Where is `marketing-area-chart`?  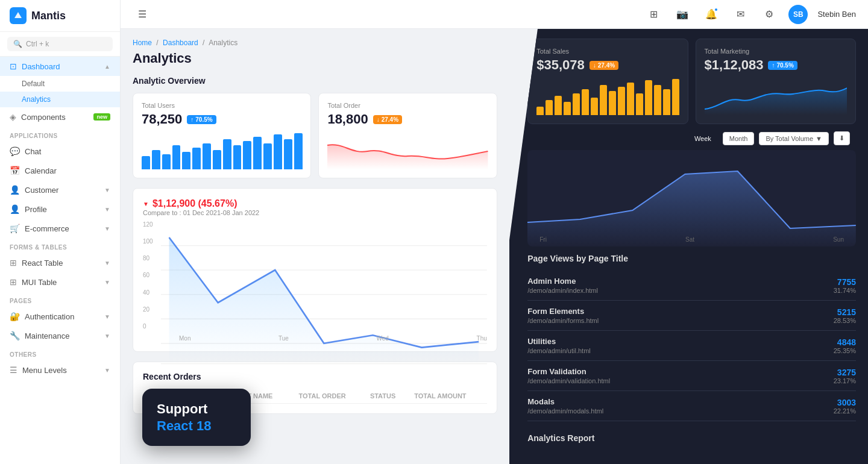
marketing-area-chart is located at coordinates (776, 97).